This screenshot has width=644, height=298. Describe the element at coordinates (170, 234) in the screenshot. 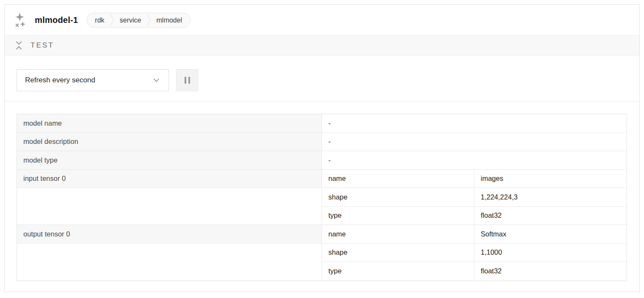

I see `group-label-output-tensor-0: output tensor 0` at that location.